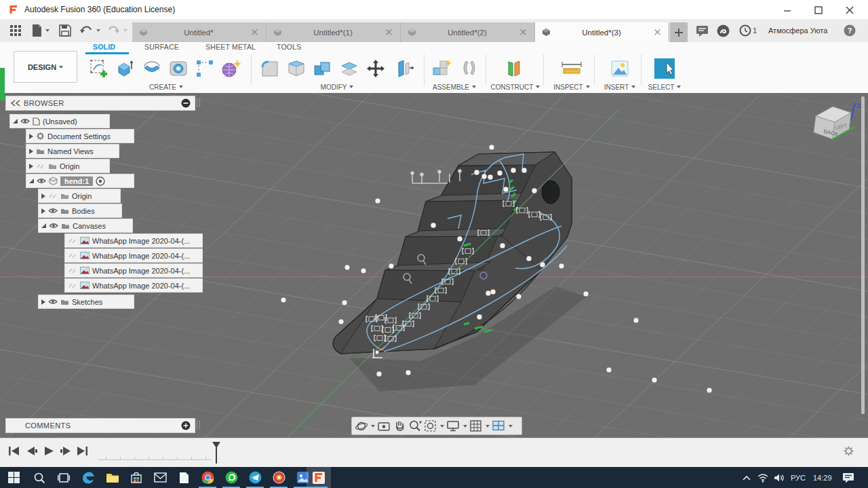  What do you see at coordinates (620, 69) in the screenshot?
I see `insert-image-icon` at bounding box center [620, 69].